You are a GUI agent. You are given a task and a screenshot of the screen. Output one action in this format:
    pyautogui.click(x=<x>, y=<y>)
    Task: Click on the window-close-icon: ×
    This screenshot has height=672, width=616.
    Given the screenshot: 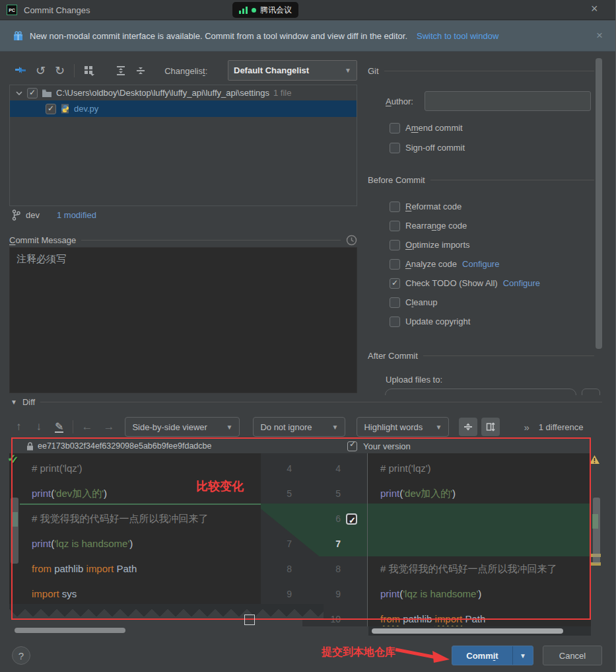 What is the action you would take?
    pyautogui.click(x=594, y=9)
    